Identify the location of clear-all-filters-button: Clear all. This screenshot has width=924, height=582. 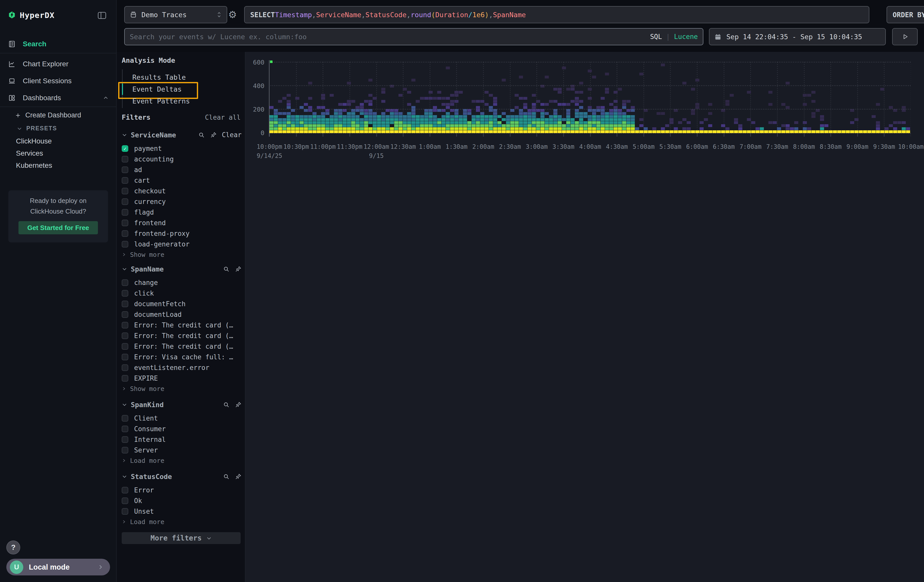
(223, 117).